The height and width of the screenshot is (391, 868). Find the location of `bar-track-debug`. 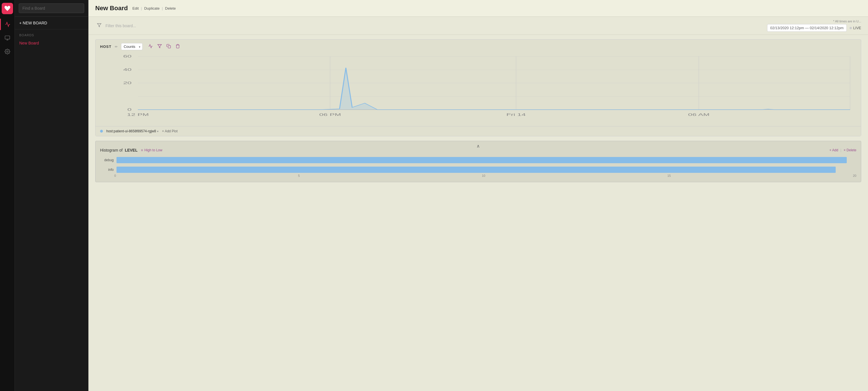

bar-track-debug is located at coordinates (485, 160).